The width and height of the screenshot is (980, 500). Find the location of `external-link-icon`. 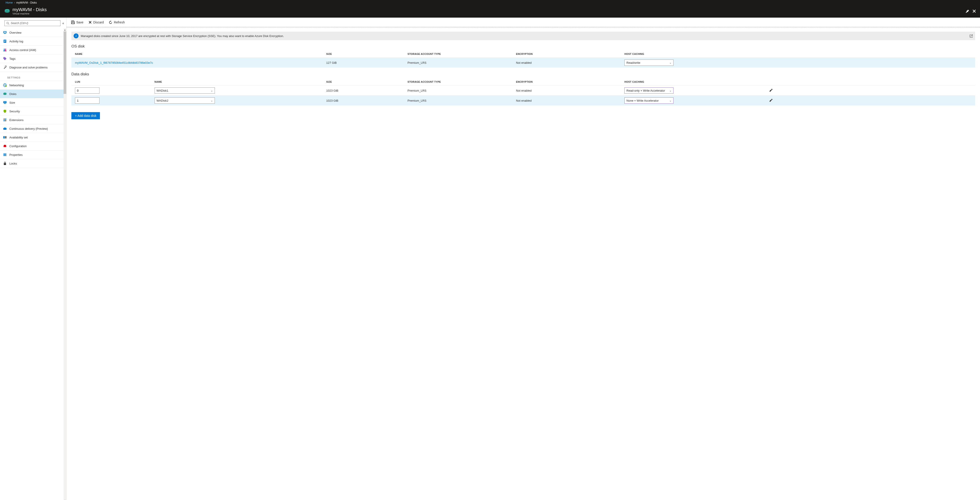

external-link-icon is located at coordinates (971, 36).